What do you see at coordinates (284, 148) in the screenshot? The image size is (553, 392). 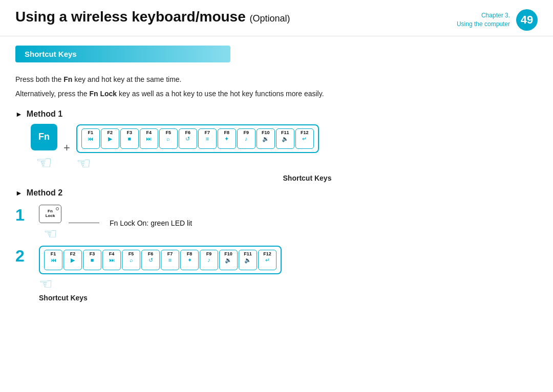 I see `method1-row: Fn ☜ + F1⏮F2▶F3■F4⏭F5⌕F6↺F7≡F8✦F9♪F10🔉F1…` at bounding box center [284, 148].